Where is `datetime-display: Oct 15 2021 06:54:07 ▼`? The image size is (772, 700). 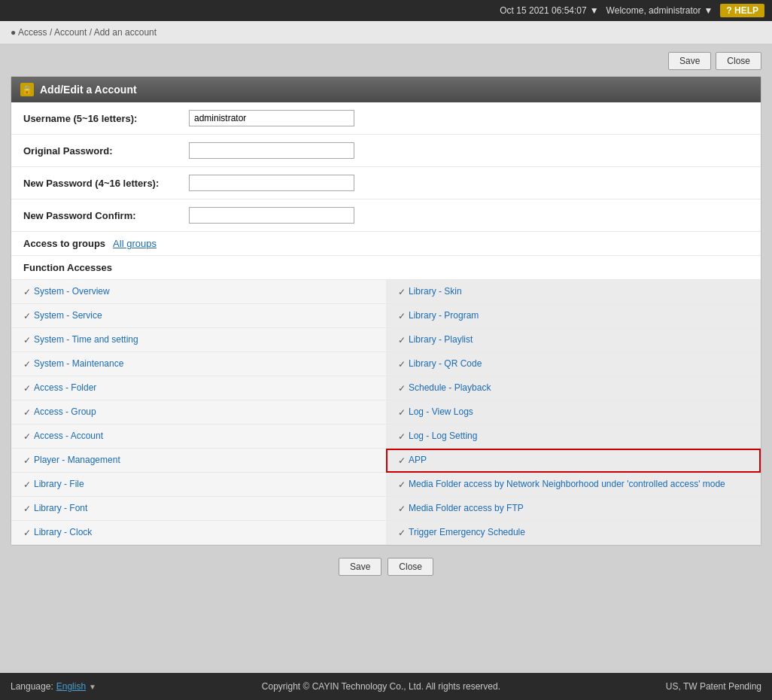 datetime-display: Oct 15 2021 06:54:07 ▼ is located at coordinates (549, 11).